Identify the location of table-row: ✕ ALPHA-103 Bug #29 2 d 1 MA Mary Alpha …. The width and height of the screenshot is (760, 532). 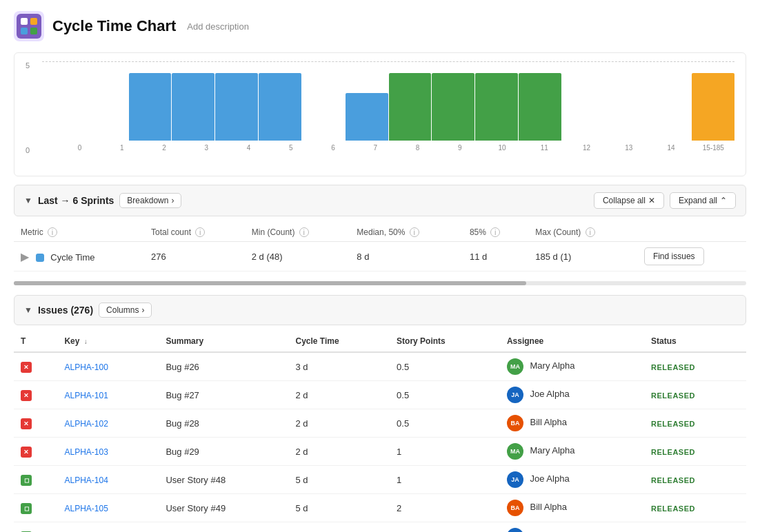
(380, 452).